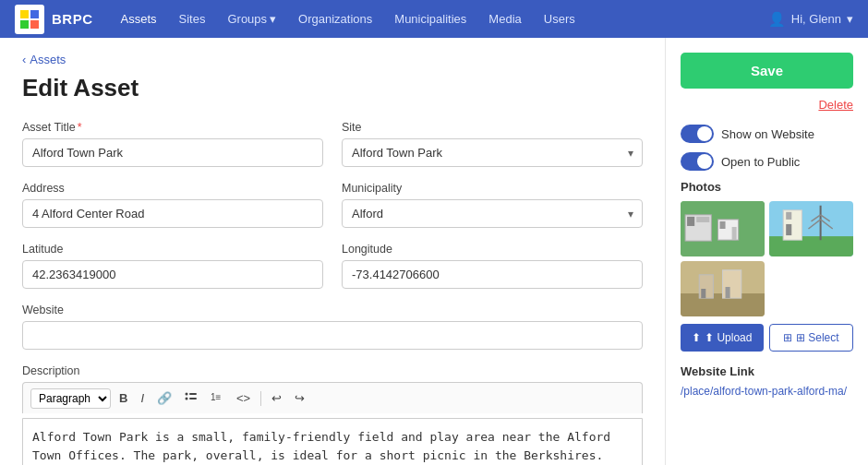 The height and width of the screenshot is (465, 868). Describe the element at coordinates (766, 338) in the screenshot. I see `photo-actions: ⬆ ⬆ Upload ⊞ ⊞ Select` at that location.